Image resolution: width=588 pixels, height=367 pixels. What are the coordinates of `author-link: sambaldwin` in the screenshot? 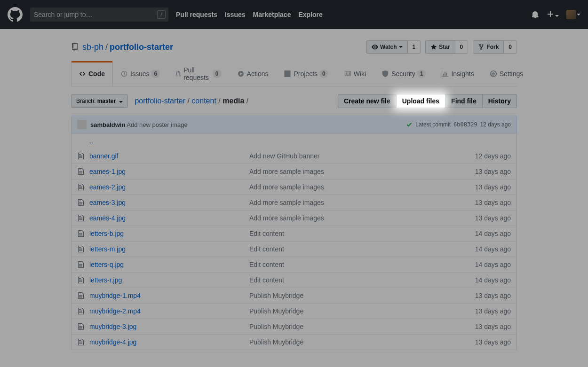 It's located at (108, 125).